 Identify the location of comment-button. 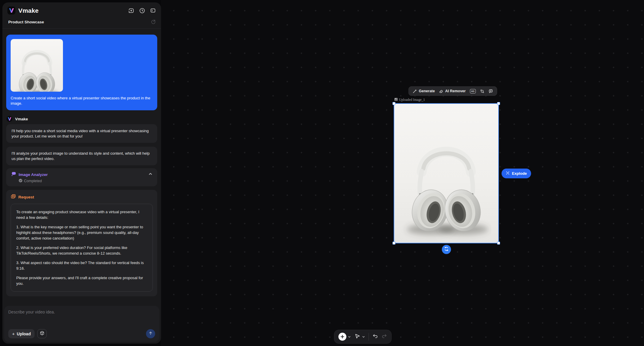
(491, 91).